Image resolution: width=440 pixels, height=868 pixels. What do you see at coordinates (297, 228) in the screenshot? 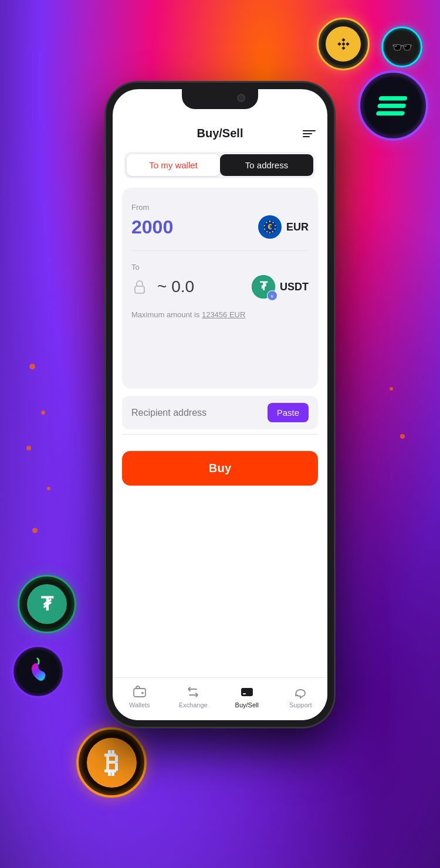
I see `from-currency-name: EUR` at bounding box center [297, 228].